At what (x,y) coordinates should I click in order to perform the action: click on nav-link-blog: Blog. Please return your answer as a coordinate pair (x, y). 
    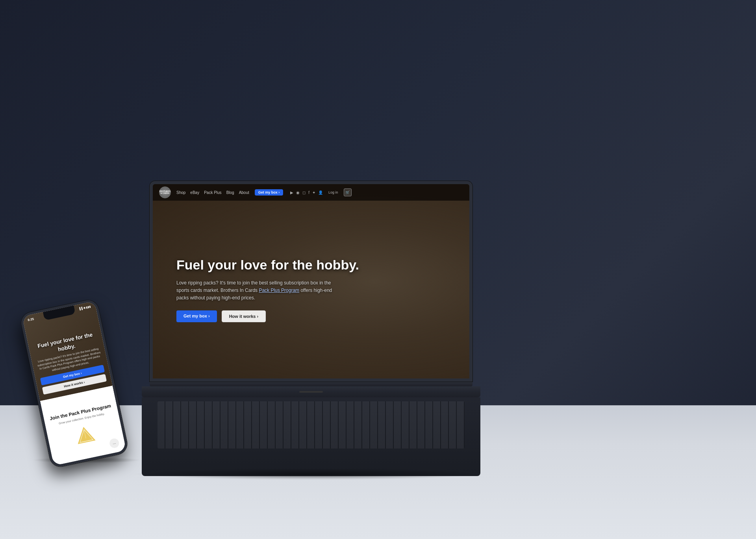
    Looking at the image, I should click on (230, 193).